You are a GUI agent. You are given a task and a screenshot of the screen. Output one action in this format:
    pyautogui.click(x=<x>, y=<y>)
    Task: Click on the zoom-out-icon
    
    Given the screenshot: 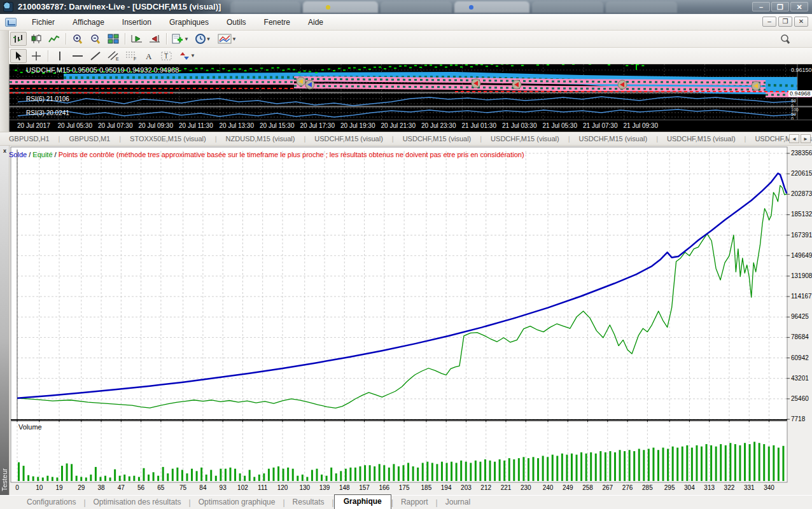 What is the action you would take?
    pyautogui.click(x=95, y=39)
    